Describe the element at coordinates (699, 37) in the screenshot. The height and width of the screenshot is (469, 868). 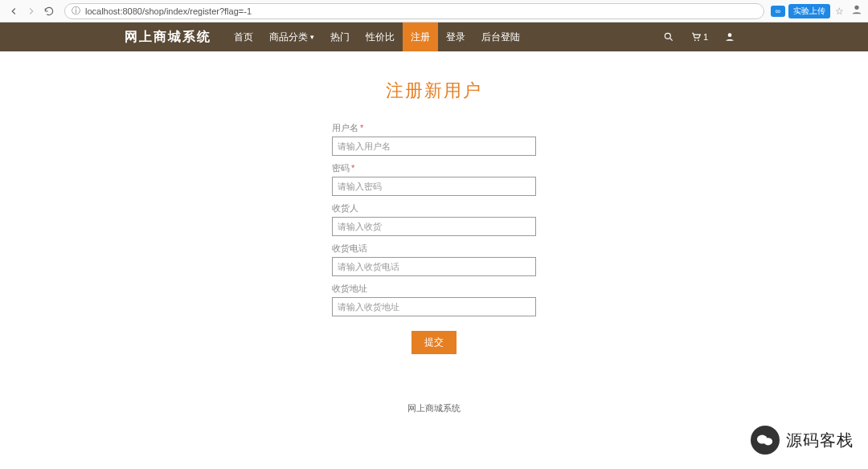
I see `cart-icon: 1` at that location.